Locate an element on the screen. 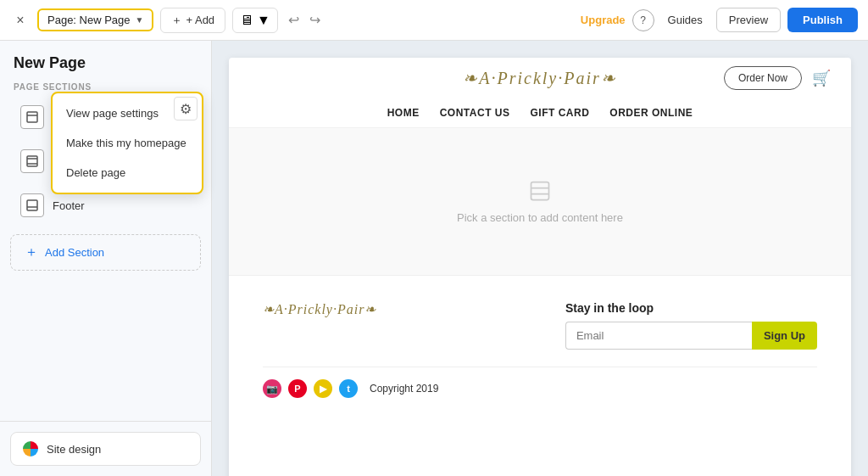 The width and height of the screenshot is (868, 476). preview-button: Preview is located at coordinates (748, 20).